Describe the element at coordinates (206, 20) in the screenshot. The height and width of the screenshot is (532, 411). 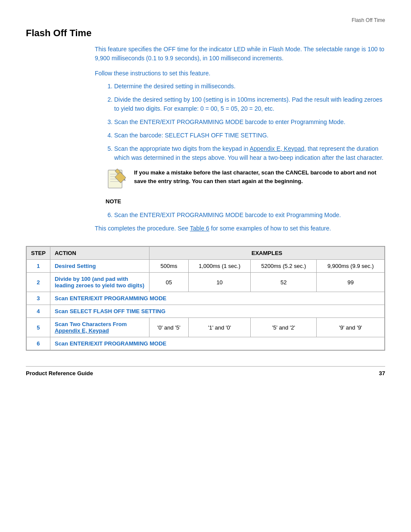
I see `page-header-section: Flash Off Time` at that location.